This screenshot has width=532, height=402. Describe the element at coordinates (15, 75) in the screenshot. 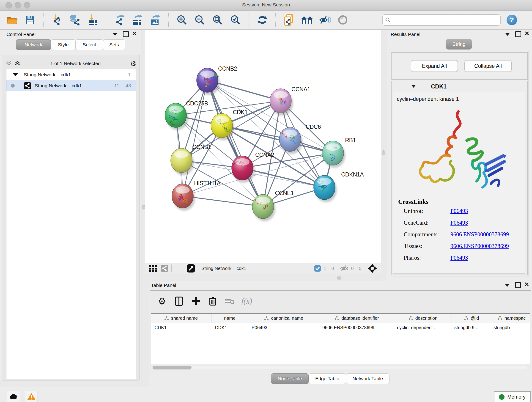

I see `collection-expand-icon` at that location.